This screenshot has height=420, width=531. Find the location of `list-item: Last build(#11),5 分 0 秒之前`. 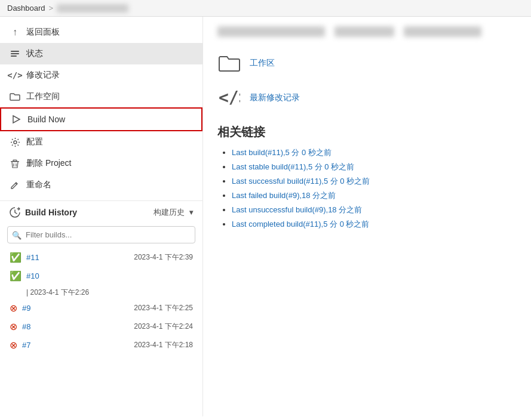

list-item: Last build(#11),5 分 0 秒之前 is located at coordinates (374, 153).